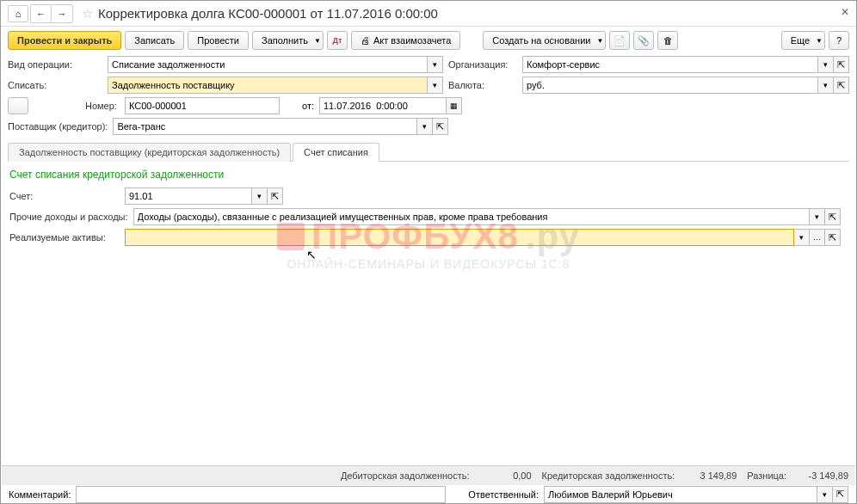  What do you see at coordinates (459, 237) in the screenshot?
I see `assets-input` at bounding box center [459, 237].